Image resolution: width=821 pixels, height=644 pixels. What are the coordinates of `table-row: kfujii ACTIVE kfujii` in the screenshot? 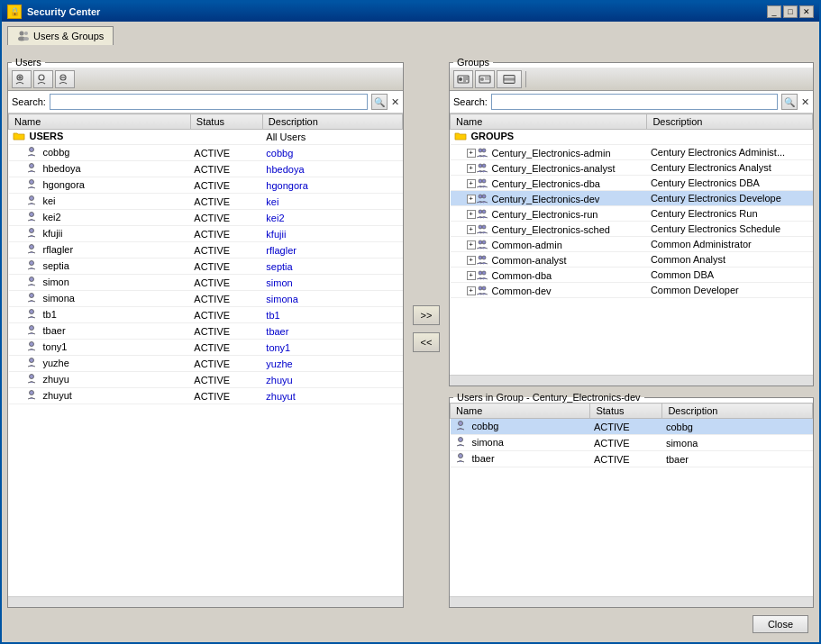 It's located at (205, 234).